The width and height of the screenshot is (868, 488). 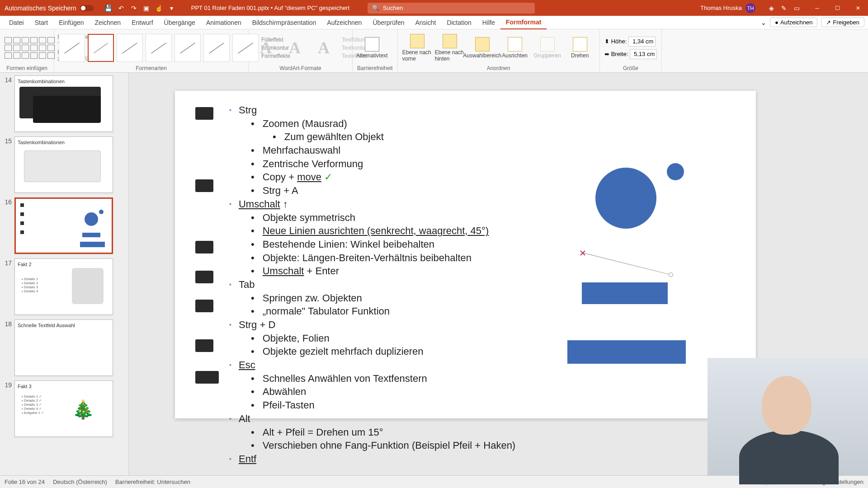 What do you see at coordinates (482, 44) in the screenshot?
I see `selection-icon` at bounding box center [482, 44].